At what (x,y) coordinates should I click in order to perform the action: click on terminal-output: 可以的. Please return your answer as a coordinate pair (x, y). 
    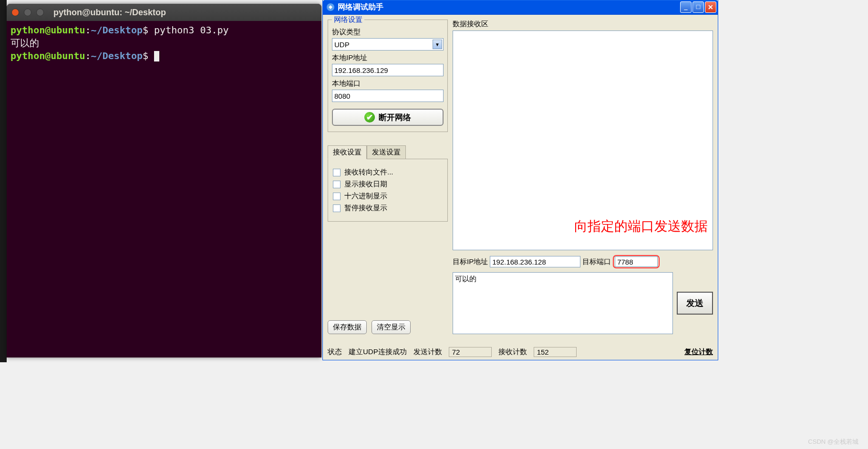
    Looking at the image, I should click on (25, 43).